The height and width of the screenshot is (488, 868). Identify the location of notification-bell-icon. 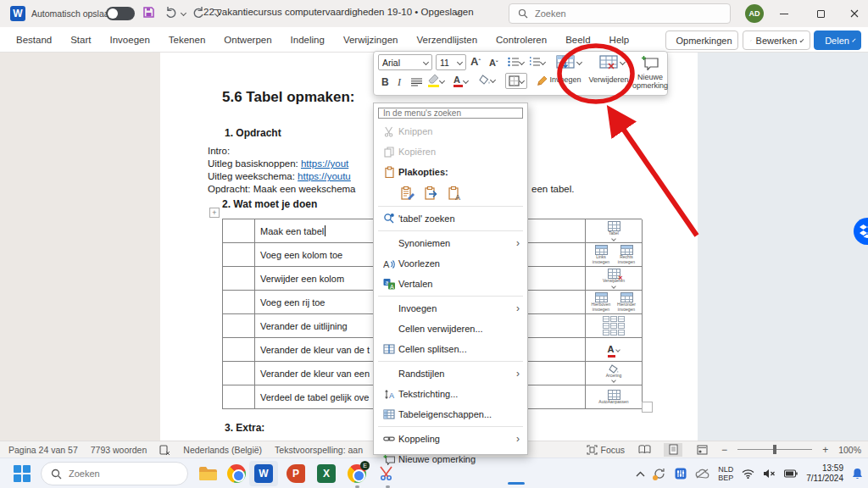
(858, 474).